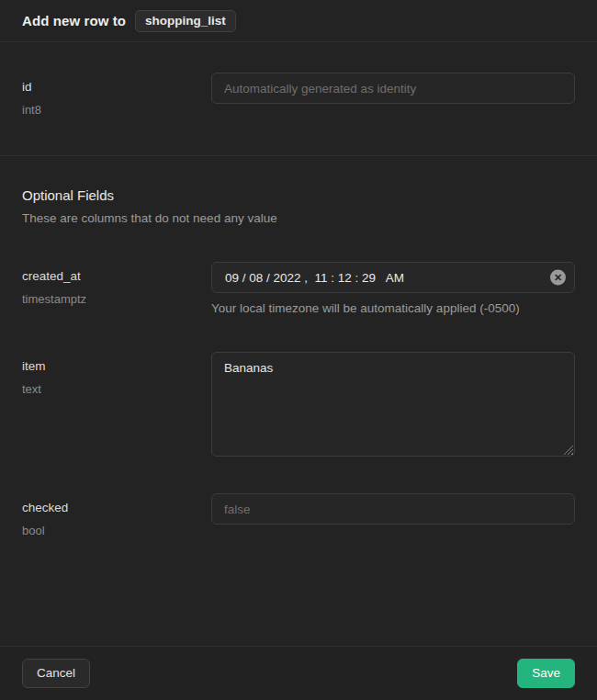  I want to click on field-row-created-at: created_at timestamptz 09 / 08 / 2022 , …, so click(298, 288).